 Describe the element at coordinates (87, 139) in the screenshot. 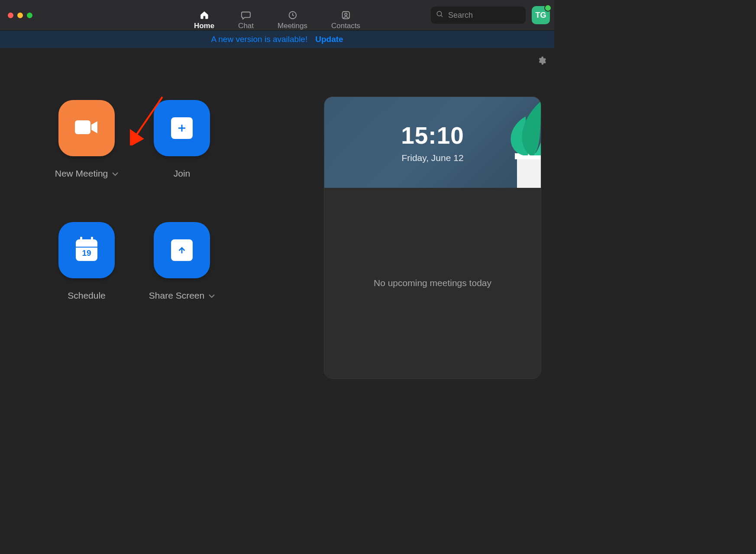

I see `new-meeting-tile: New Meeting` at that location.